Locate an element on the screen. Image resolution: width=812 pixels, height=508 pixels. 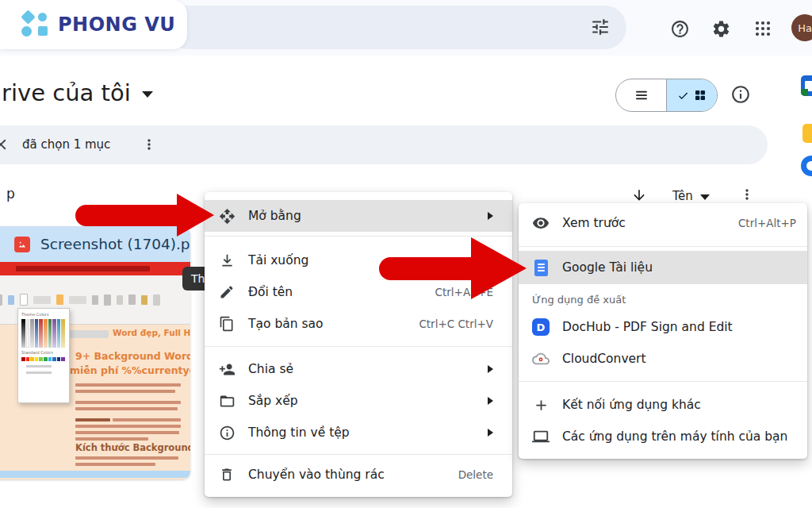
folder-icon is located at coordinates (227, 402).